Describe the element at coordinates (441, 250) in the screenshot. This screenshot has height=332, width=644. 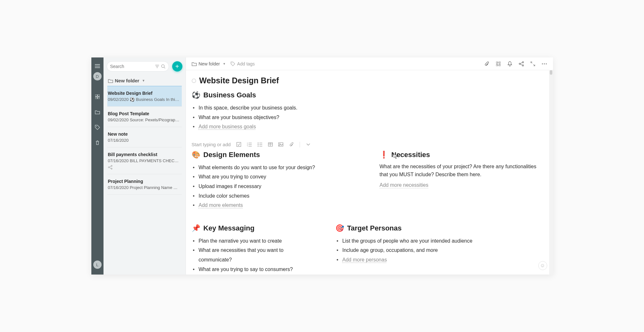
I see `list-item: Include age group, occupations, and more` at that location.